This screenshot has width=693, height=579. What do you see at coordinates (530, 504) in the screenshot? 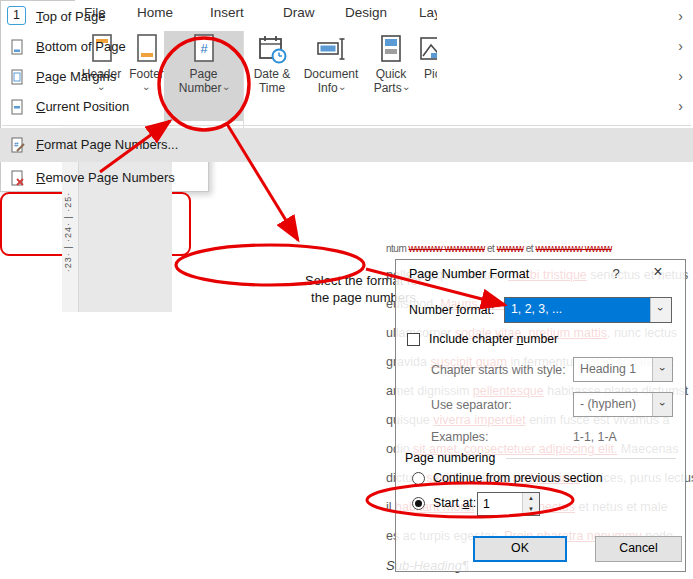
I see `spinner-buttons: ▲ ▼` at bounding box center [530, 504].